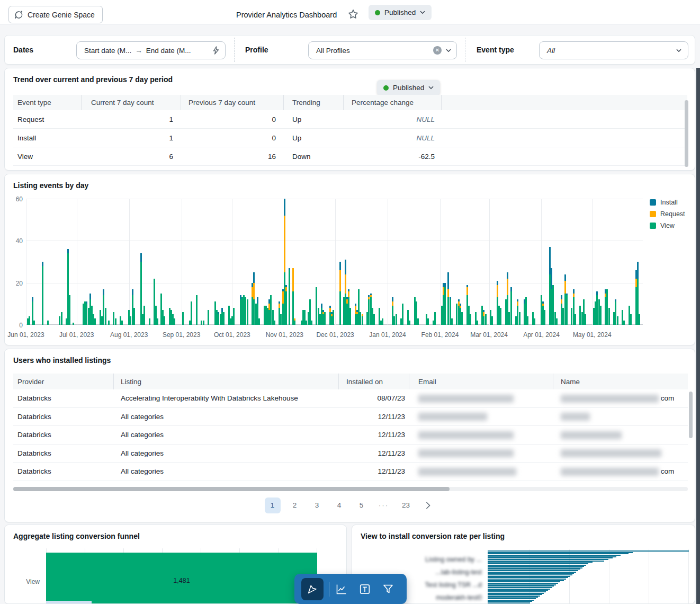 The height and width of the screenshot is (604, 700). I want to click on funnel-icon, so click(388, 589).